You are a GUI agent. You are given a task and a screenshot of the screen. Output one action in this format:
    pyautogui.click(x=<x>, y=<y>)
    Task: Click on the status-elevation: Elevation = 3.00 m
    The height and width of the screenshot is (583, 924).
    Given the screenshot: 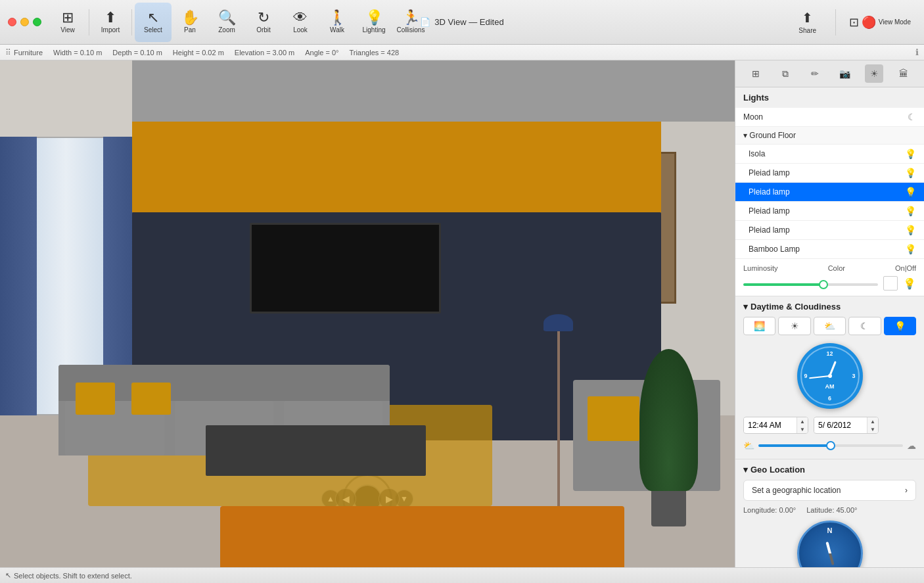 What is the action you would take?
    pyautogui.click(x=264, y=53)
    